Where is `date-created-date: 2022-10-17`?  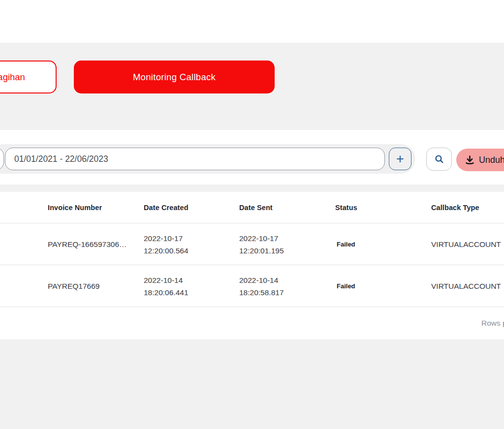 date-created-date: 2022-10-17 is located at coordinates (163, 238).